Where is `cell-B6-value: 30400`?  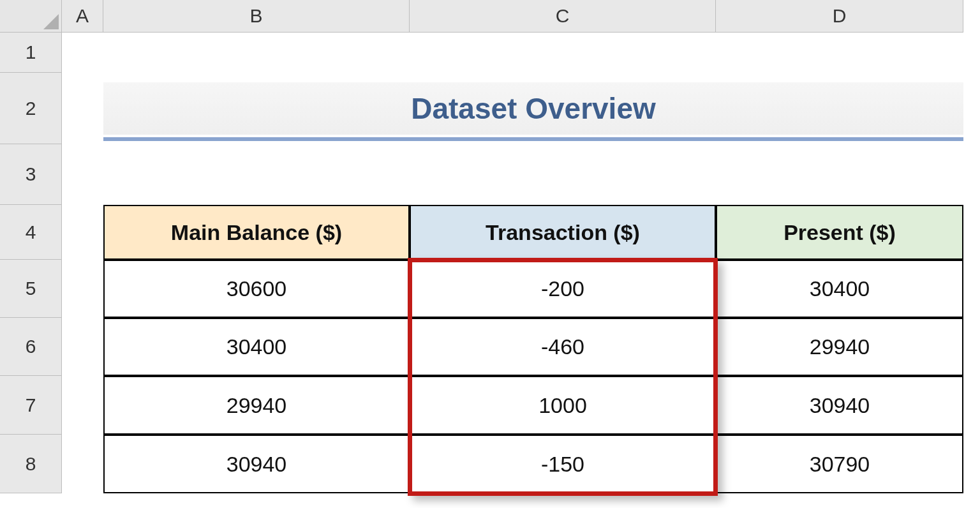
cell-B6-value: 30400 is located at coordinates (256, 347).